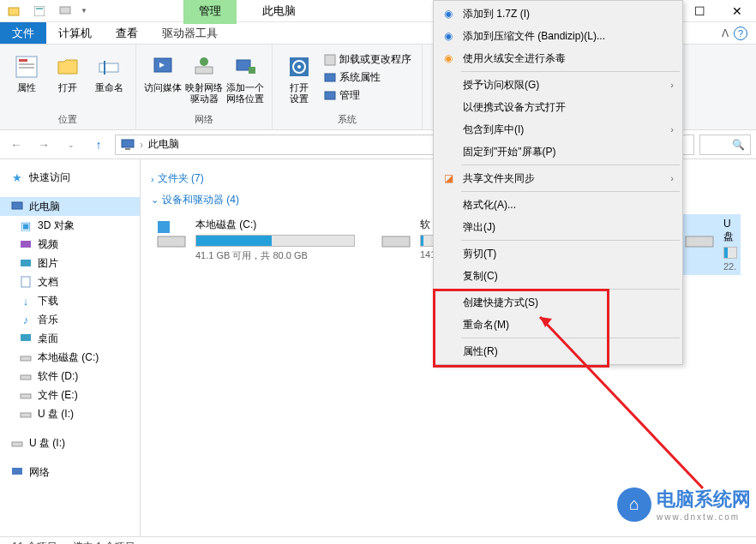 The height and width of the screenshot is (544, 756). Describe the element at coordinates (70, 244) in the screenshot. I see `sidebar-videos: 视频` at that location.